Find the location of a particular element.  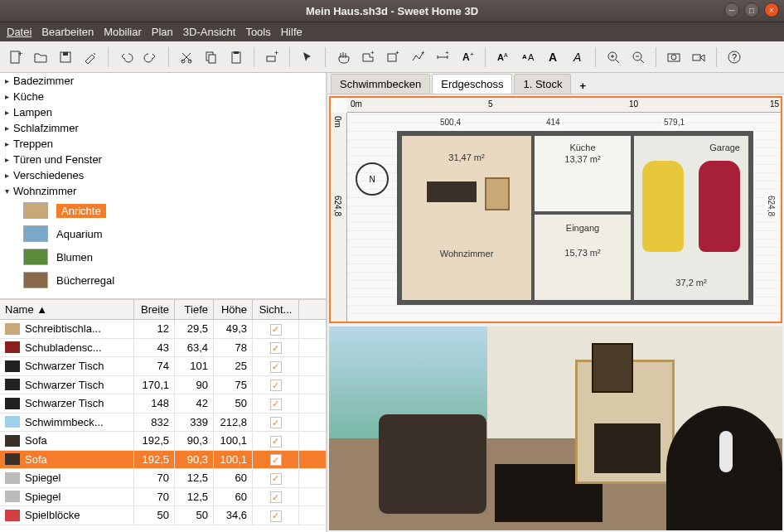

new-button: + is located at coordinates (16, 57).